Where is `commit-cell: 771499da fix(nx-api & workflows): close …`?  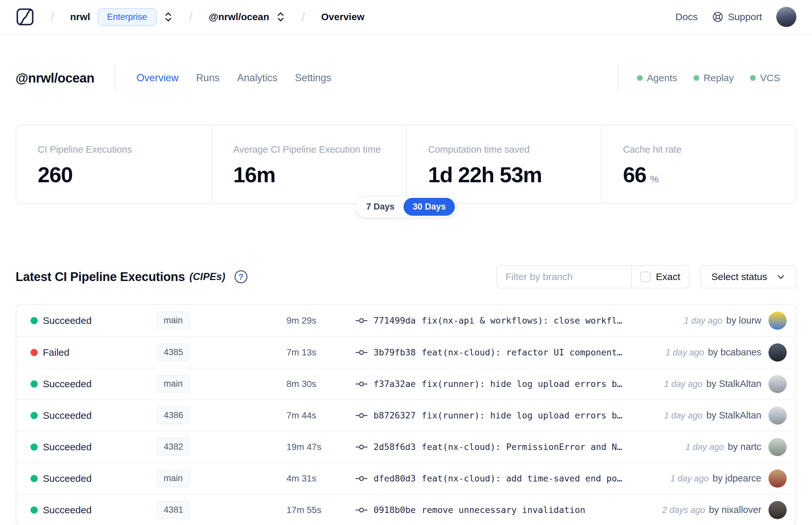 commit-cell: 771499da fix(nx-api & workflows): close … is located at coordinates (516, 320).